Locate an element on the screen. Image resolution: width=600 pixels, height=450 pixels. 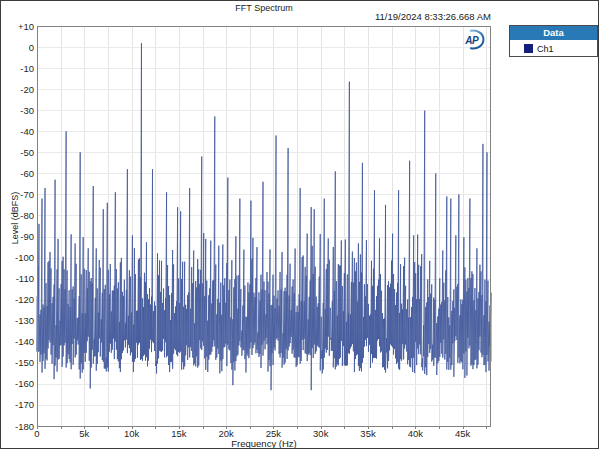
y-tick-label: -90 is located at coordinates (18, 236).